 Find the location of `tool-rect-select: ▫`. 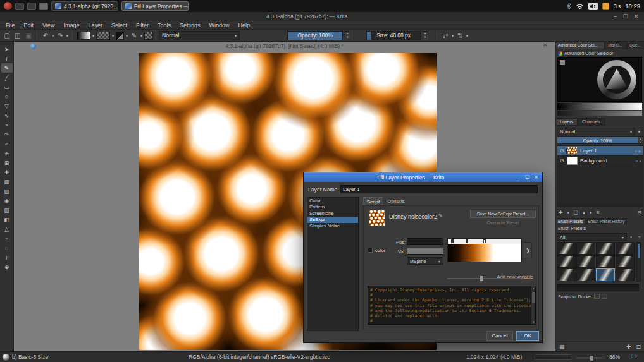

tool-rect-select: ▫ is located at coordinates (7, 239).